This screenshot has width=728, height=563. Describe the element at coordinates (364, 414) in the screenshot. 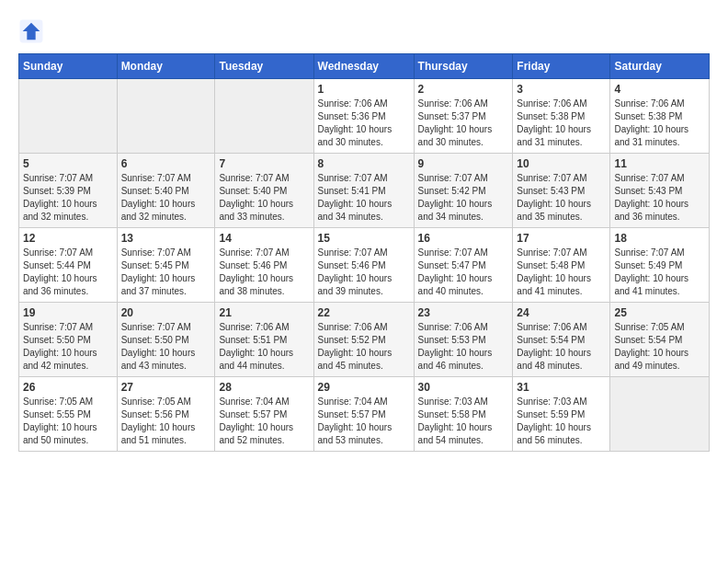

I see `calendar-week-row: 26Sunrise: 7:05 AMSunset: 5:55 PMDayligh…` at that location.